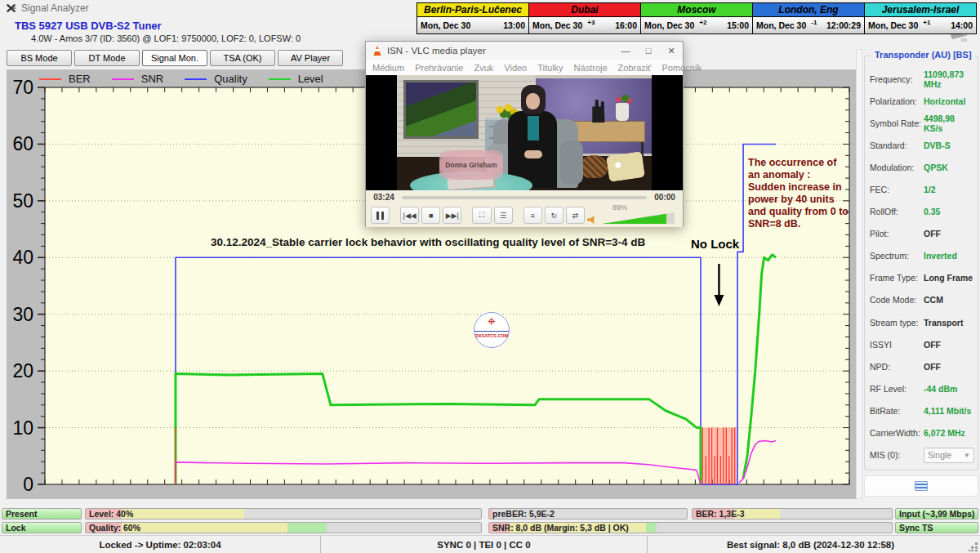 Image resolution: width=980 pixels, height=553 pixels. I want to click on svg-text: 0%, so click(964, 40).